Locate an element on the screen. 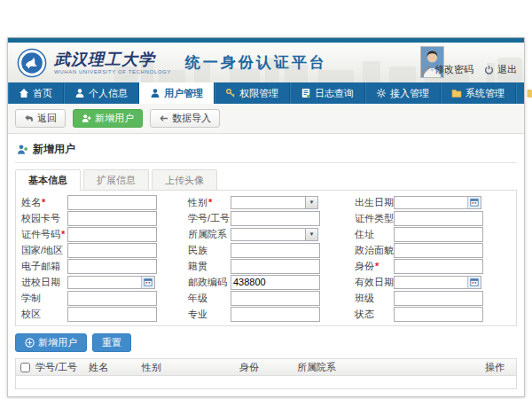 Image resolution: width=532 pixels, height=399 pixels. campus-card-input is located at coordinates (112, 218).